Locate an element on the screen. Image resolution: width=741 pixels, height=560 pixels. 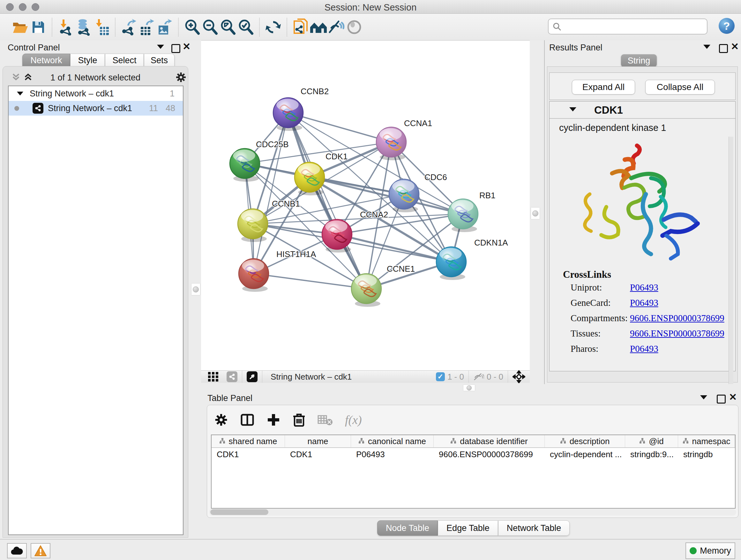
network-row: String Network – cdk1 11 48 is located at coordinates (96, 108).